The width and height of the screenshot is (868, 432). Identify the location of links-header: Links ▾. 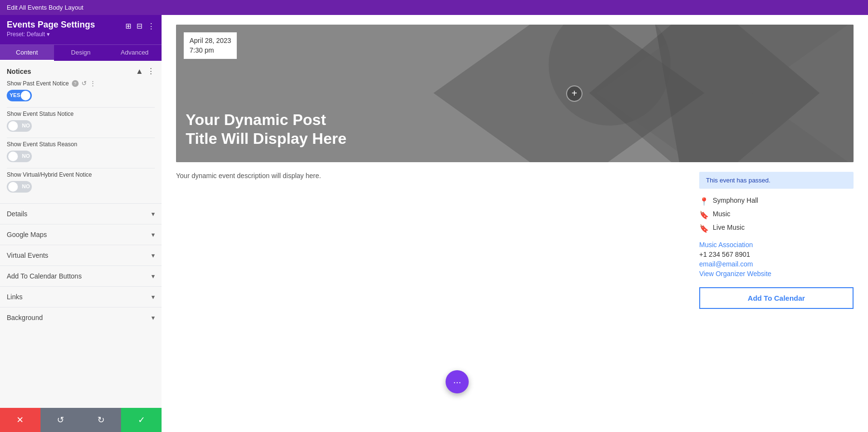
(81, 297).